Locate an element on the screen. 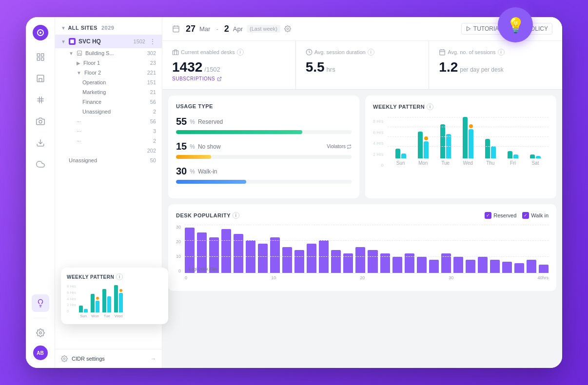 The image size is (588, 385). cidr-label: CIDR settings is located at coordinates (88, 359).